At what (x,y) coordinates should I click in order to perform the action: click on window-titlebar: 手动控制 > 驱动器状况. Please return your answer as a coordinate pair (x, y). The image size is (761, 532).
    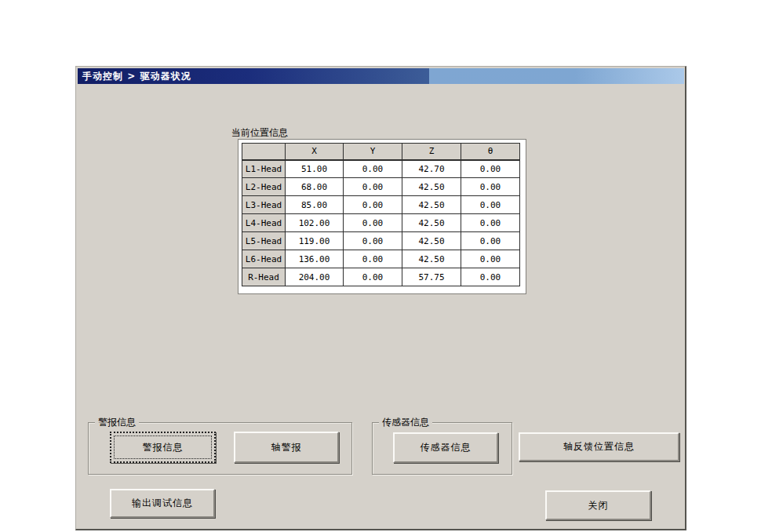
    Looking at the image, I should click on (381, 76).